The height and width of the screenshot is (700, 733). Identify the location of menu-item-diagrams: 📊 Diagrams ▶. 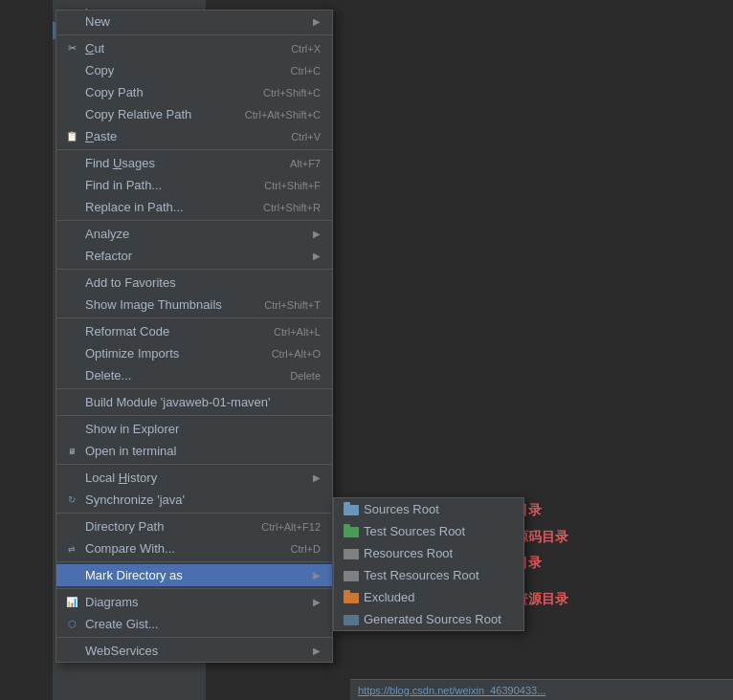
(194, 602).